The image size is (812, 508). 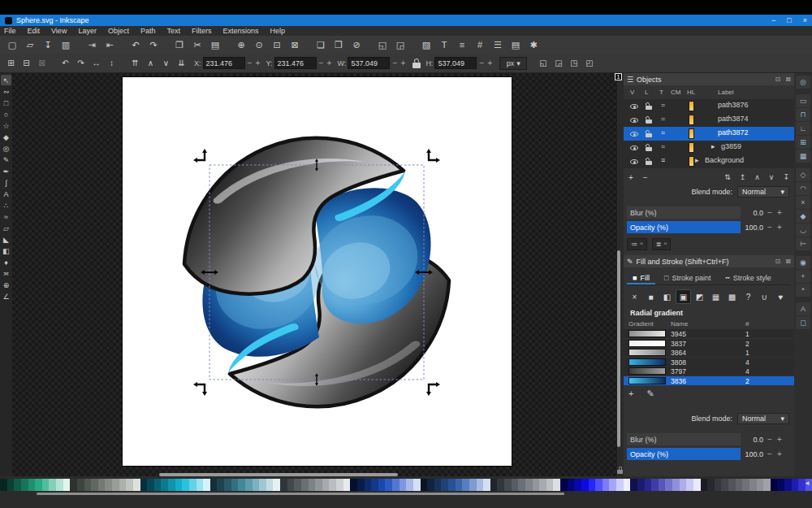 What do you see at coordinates (240, 31) in the screenshot?
I see `menu-extensions: Extensions` at bounding box center [240, 31].